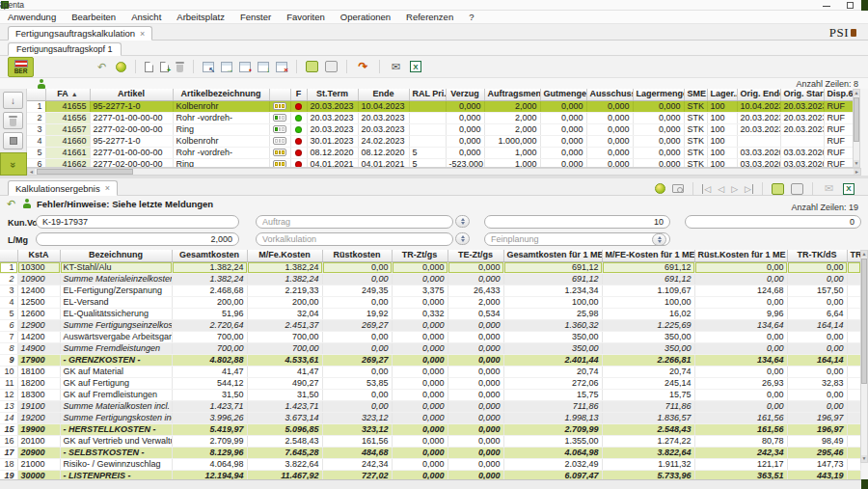  I want to click on menu-item: Arbeitsplatz, so click(201, 17).